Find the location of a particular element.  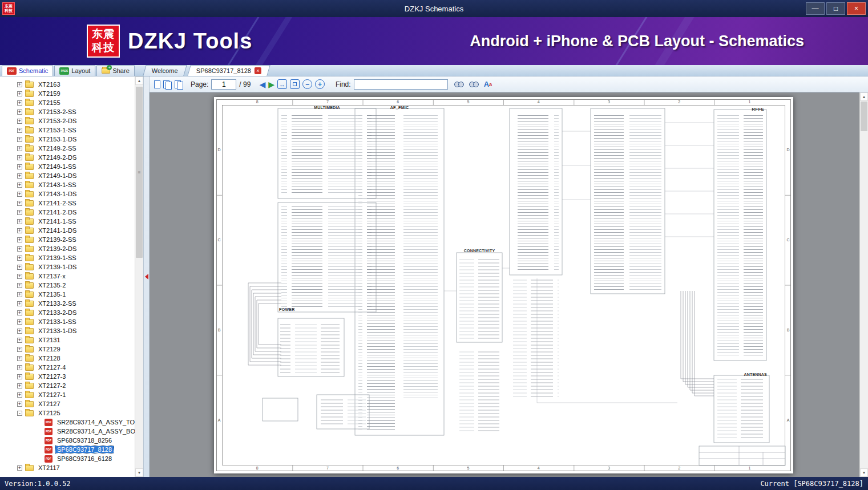

fit-page-icon is located at coordinates (294, 84).